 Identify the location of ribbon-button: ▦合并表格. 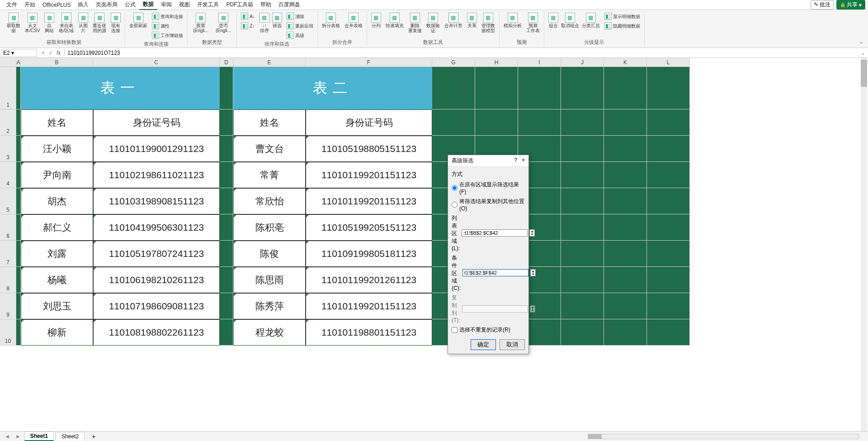
(354, 20).